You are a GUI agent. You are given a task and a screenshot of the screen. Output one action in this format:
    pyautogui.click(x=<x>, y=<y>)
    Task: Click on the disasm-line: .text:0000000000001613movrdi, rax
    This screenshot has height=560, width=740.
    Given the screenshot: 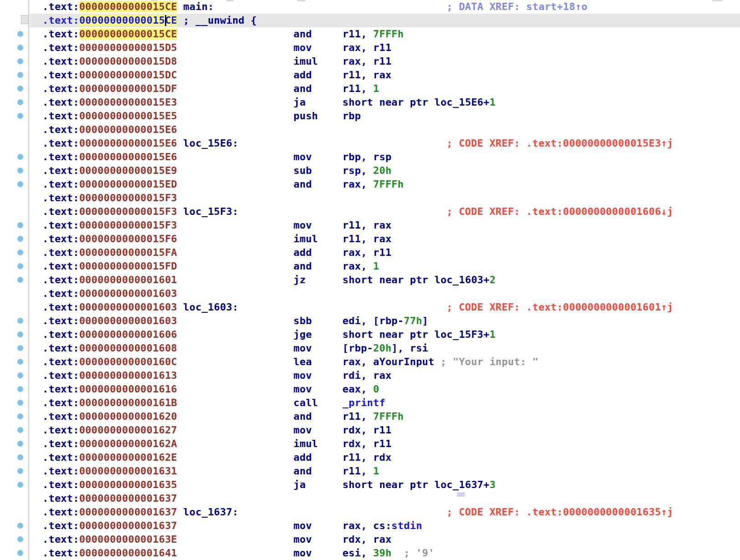 What is the action you would take?
    pyautogui.click(x=370, y=376)
    